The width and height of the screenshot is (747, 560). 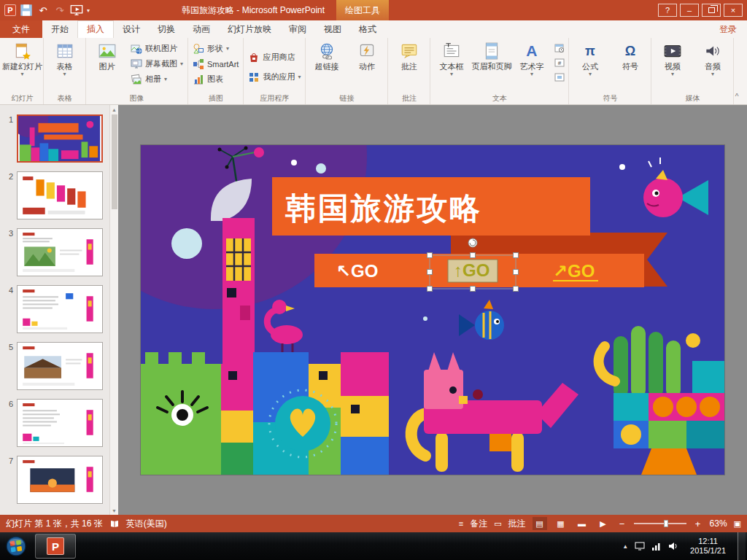 I want to click on comment-button: 批注, so click(x=409, y=66).